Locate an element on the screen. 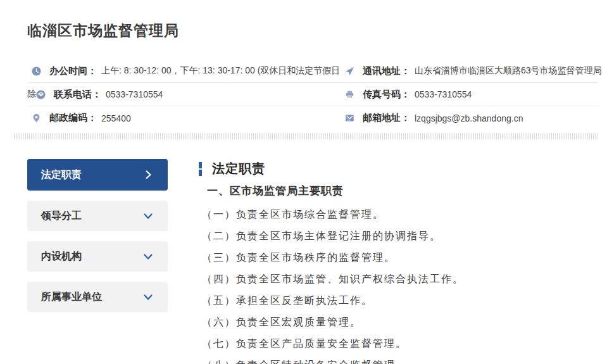  sidebar-item-label: 所属事业单位 is located at coordinates (72, 298).